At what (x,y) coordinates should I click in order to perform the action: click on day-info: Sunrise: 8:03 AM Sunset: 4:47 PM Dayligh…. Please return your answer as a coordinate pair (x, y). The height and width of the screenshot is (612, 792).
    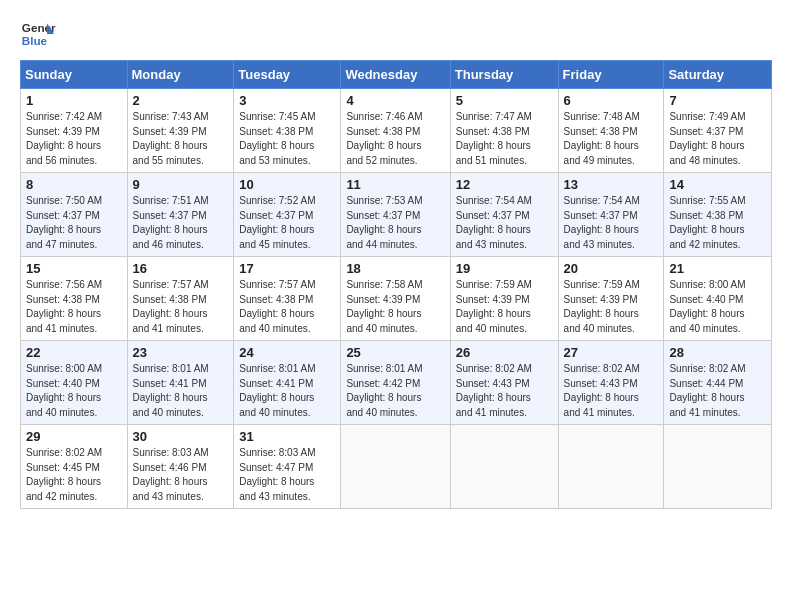
    Looking at the image, I should click on (287, 475).